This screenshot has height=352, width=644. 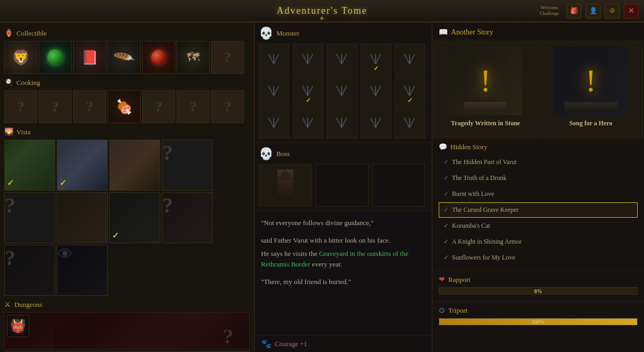 What do you see at coordinates (228, 107) in the screenshot?
I see `cooking-item-7: ?` at bounding box center [228, 107].